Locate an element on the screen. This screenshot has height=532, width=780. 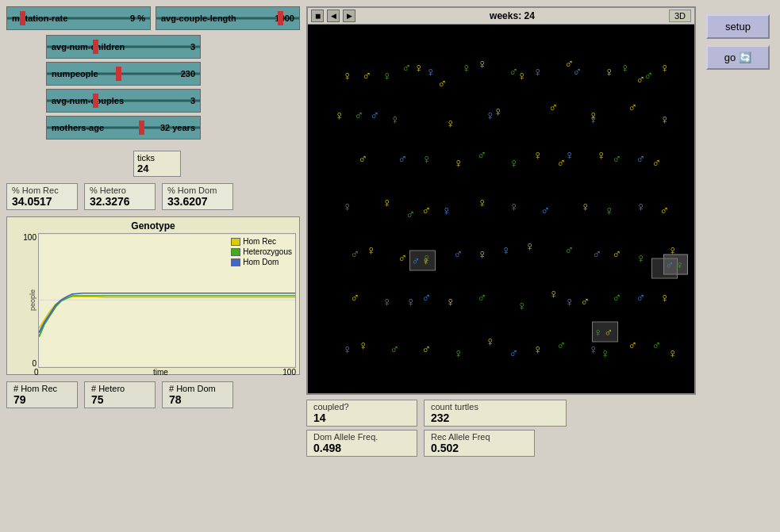
mutation-rate-thumb is located at coordinates (22, 18).